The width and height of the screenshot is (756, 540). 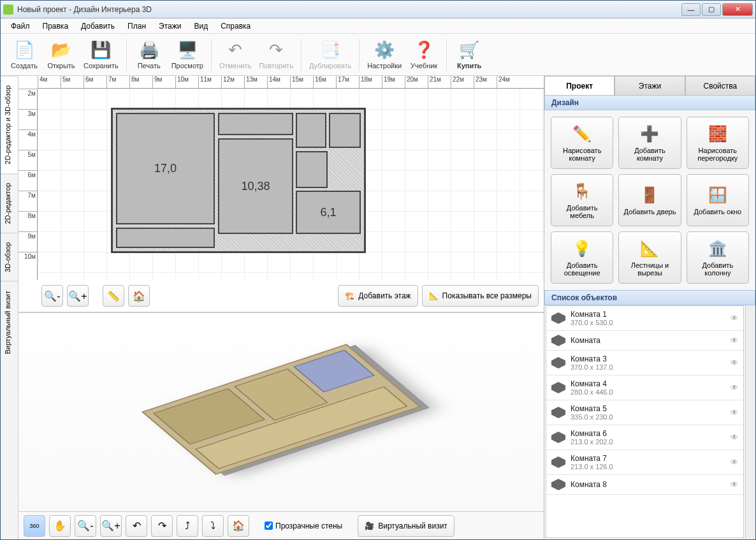 I want to click on menu-Файл: Файл, so click(x=20, y=26).